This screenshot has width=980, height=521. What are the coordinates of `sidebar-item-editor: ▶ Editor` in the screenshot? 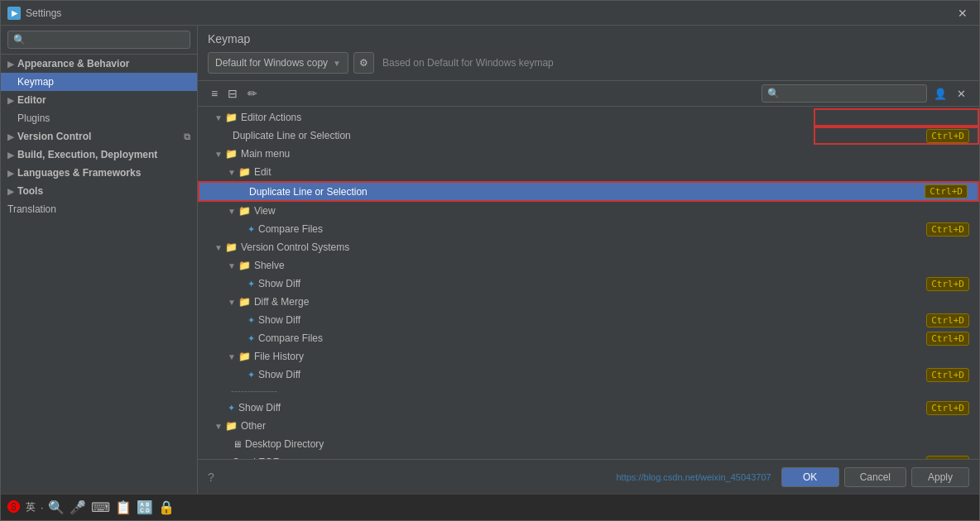 It's located at (99, 100).